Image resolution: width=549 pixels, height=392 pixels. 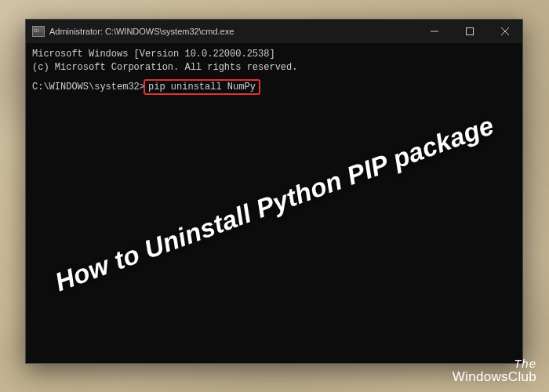 What do you see at coordinates (202, 88) in the screenshot?
I see `command-highlight-box: pip uninstall NumPy` at bounding box center [202, 88].